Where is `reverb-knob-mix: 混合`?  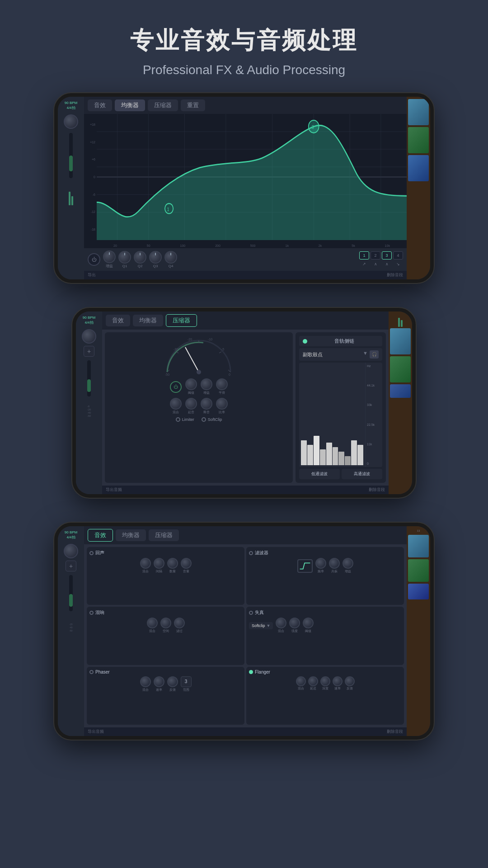 reverb-knob-mix: 混合 is located at coordinates (145, 566).